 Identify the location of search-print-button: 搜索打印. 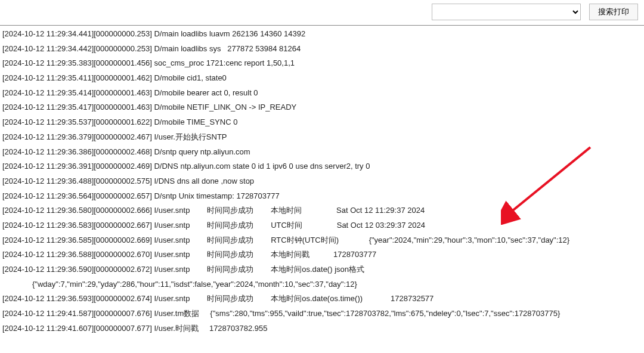
(614, 12).